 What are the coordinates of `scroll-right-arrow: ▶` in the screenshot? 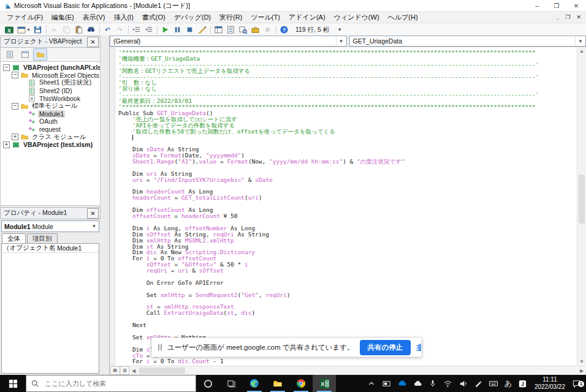 It's located at (582, 371).